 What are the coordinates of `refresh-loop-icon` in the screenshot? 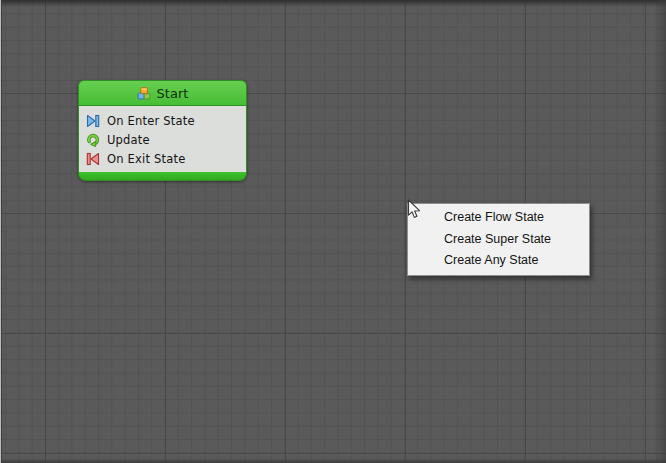 It's located at (93, 140).